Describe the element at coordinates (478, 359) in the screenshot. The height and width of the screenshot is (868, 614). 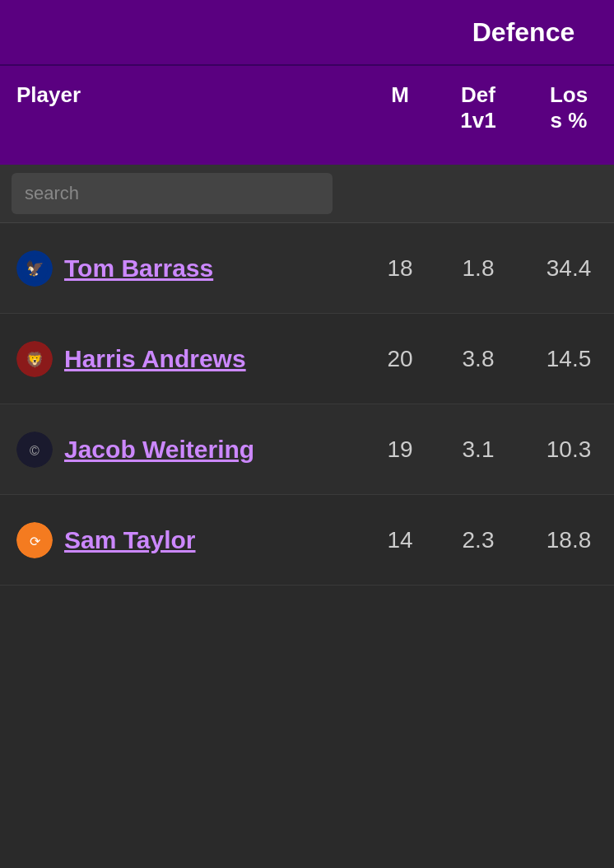
I see `stat-def1v1: 3.8` at that location.